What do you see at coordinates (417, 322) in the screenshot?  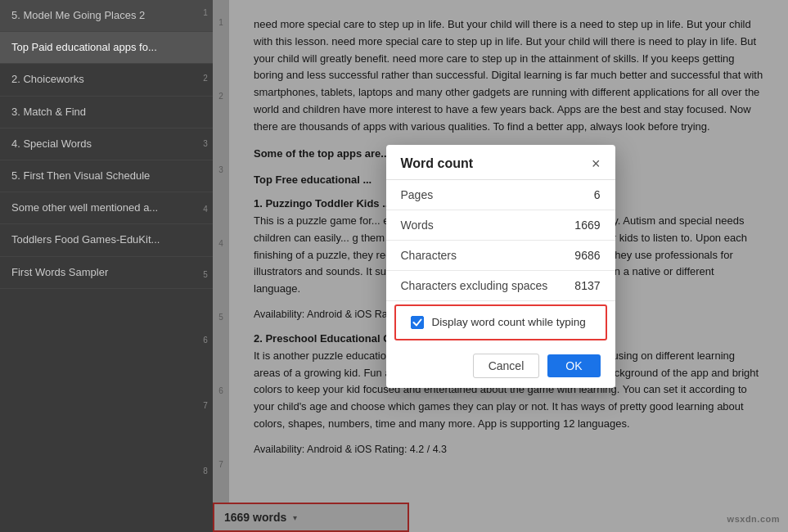 I see `checkbox-box` at bounding box center [417, 322].